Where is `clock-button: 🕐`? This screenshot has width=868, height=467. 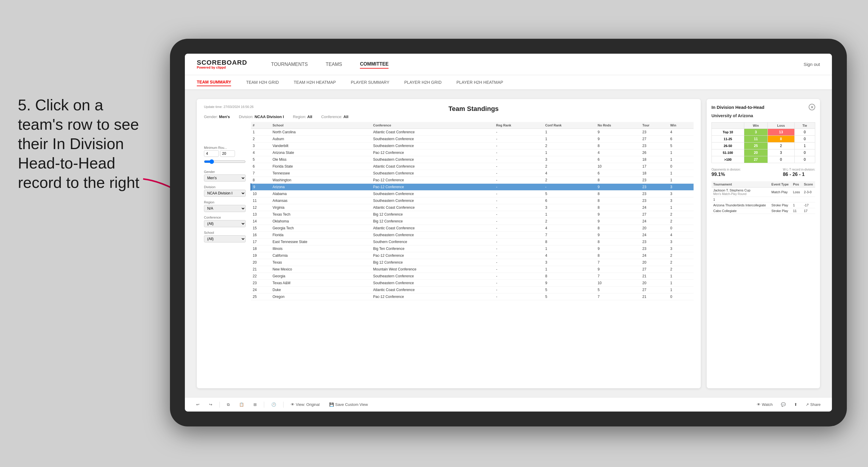
clock-button: 🕐 is located at coordinates (274, 404).